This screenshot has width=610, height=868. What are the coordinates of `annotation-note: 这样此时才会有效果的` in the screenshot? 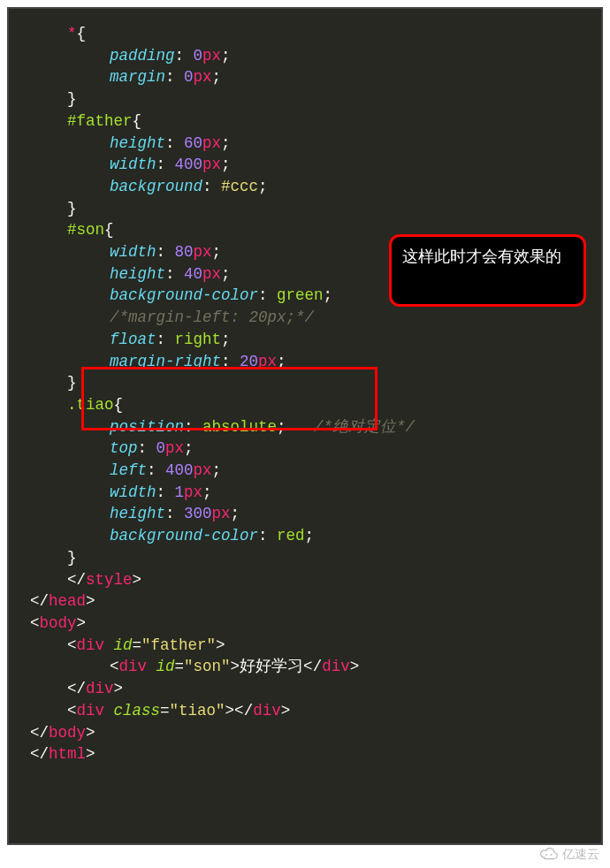 It's located at (488, 270).